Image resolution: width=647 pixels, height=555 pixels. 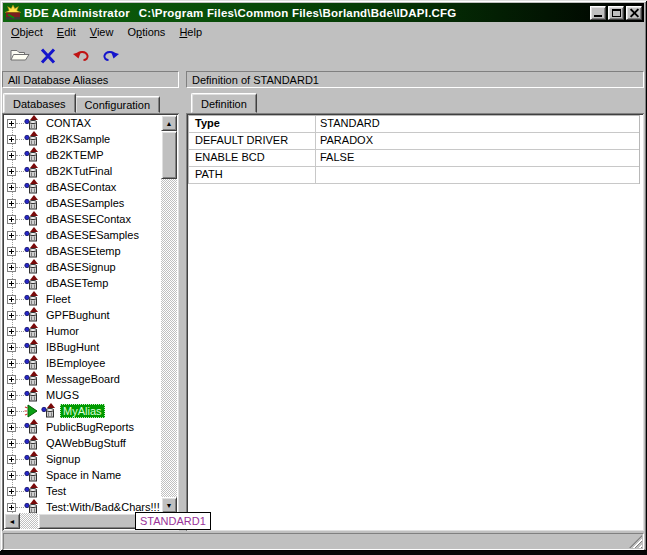 What do you see at coordinates (82, 395) in the screenshot?
I see `tree-item: MUGS` at bounding box center [82, 395].